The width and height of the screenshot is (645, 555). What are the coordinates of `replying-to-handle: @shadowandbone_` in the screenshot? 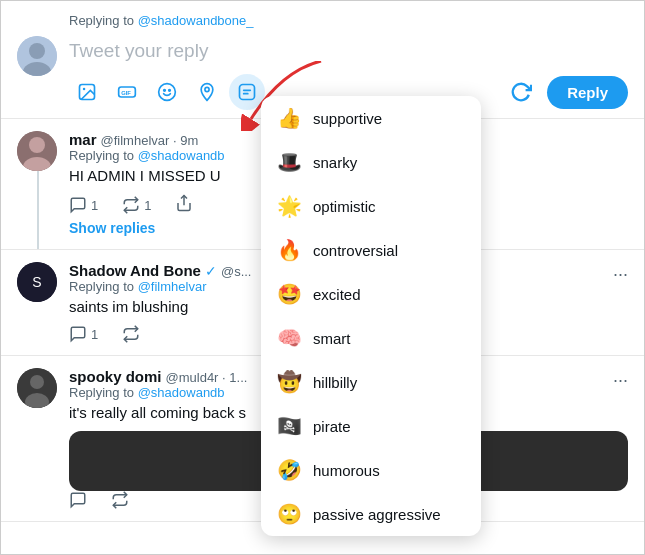 It's located at (196, 20).